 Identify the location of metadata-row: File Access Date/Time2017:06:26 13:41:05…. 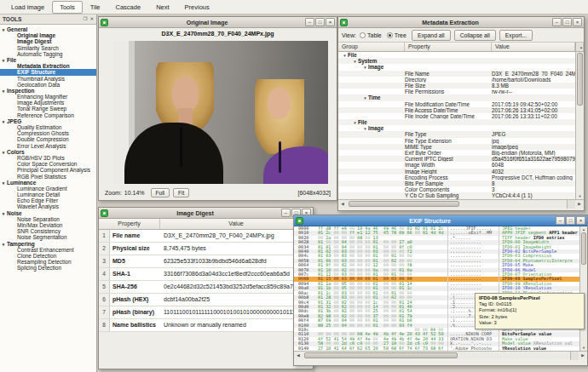
(461, 111).